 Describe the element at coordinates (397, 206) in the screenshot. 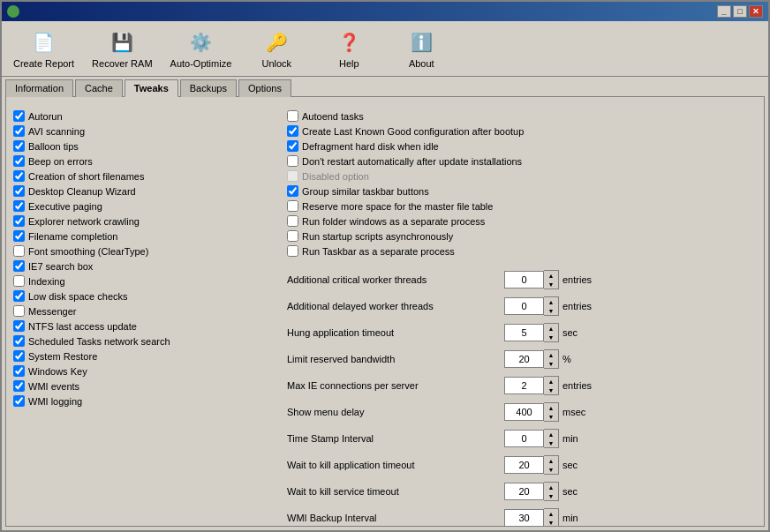

I see `label-reserve-more-space: Reserve more space for the master file t…` at that location.